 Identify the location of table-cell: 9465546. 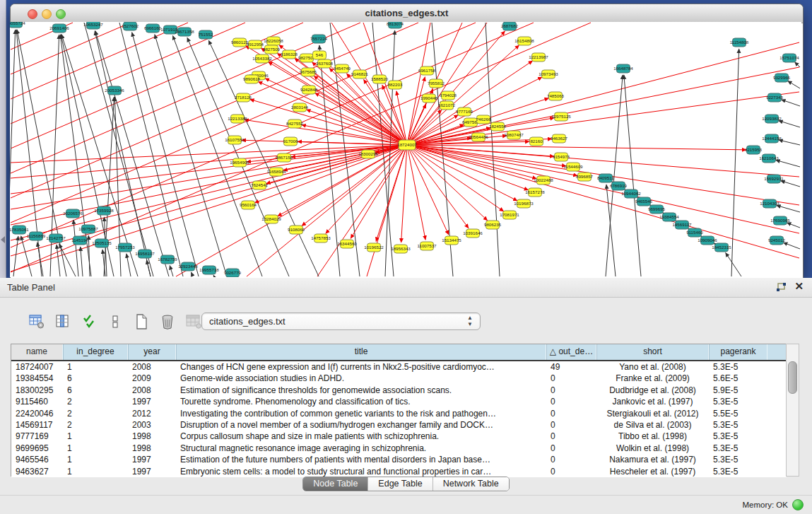
(37, 460).